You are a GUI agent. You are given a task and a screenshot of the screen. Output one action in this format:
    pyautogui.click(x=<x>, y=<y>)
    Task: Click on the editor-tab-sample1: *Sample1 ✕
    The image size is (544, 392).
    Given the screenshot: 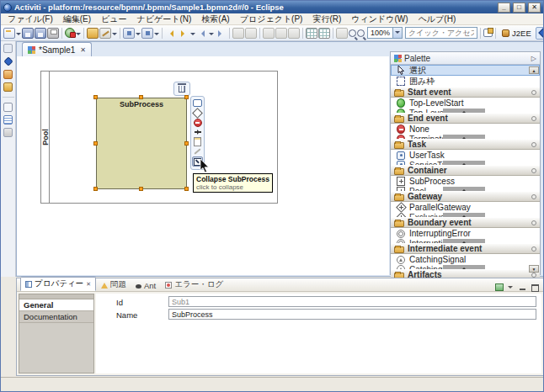 What is the action you would take?
    pyautogui.click(x=57, y=49)
    